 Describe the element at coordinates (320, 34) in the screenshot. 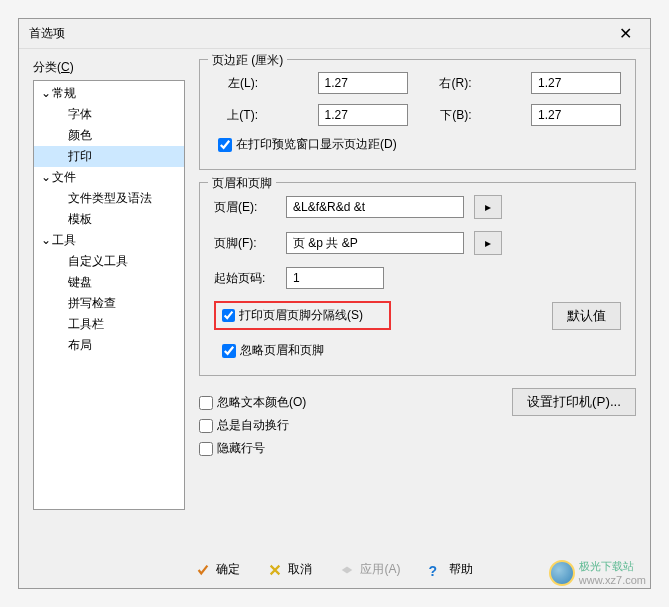

I see `dialog-title: 首选项` at that location.